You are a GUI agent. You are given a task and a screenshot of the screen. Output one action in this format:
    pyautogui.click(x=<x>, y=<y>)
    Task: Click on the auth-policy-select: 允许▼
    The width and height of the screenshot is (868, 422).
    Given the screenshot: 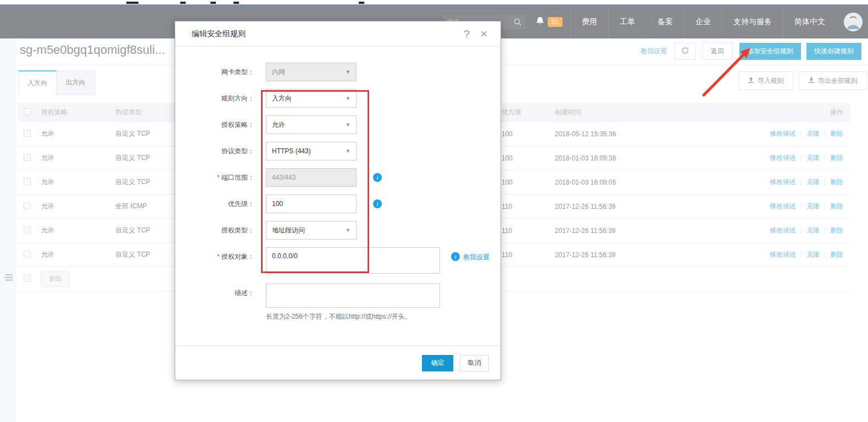 What is the action you would take?
    pyautogui.click(x=311, y=125)
    